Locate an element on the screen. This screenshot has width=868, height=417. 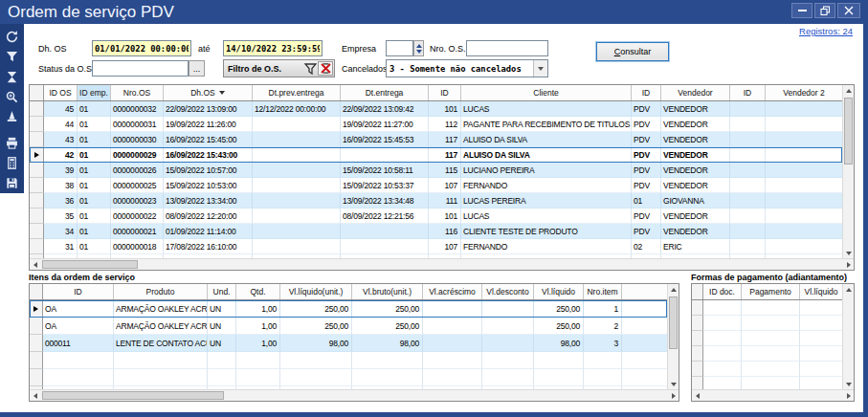
orders-vscrollbar is located at coordinates (848, 172).